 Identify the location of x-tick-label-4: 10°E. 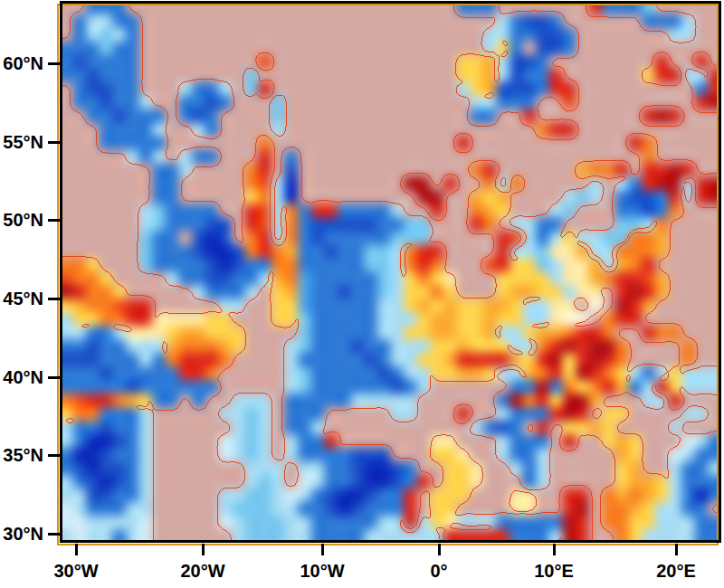
(554, 572).